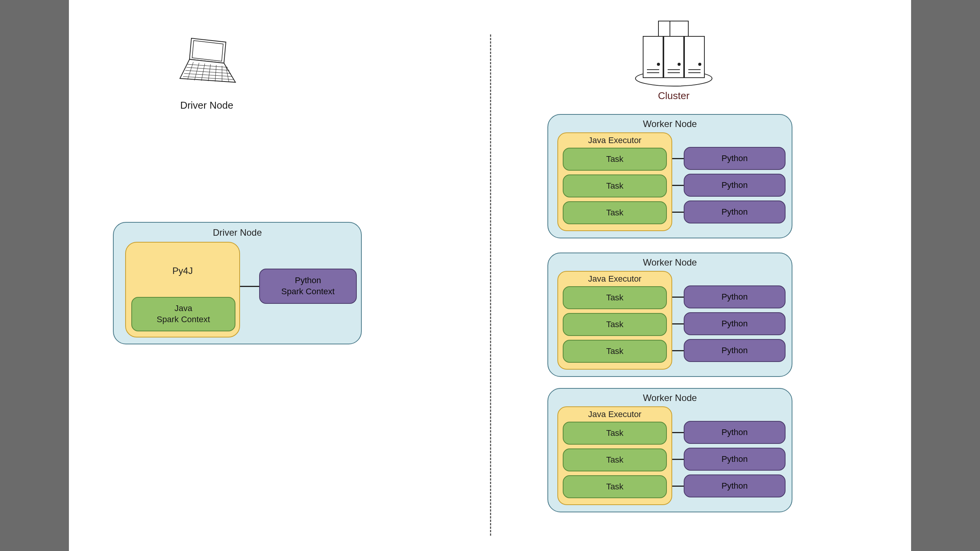  Describe the element at coordinates (308, 286) in the screenshot. I see `python-spark-context-box: Python Spark Context` at that location.